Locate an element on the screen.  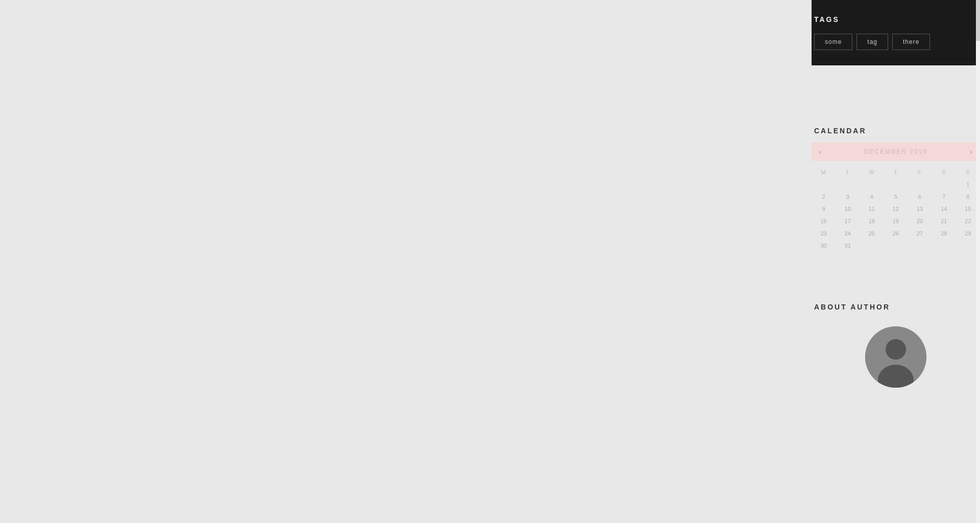
calendar-body: 1 2 3 4 5 6 7 8 9 10 11 12 13 14 is located at coordinates (896, 215).